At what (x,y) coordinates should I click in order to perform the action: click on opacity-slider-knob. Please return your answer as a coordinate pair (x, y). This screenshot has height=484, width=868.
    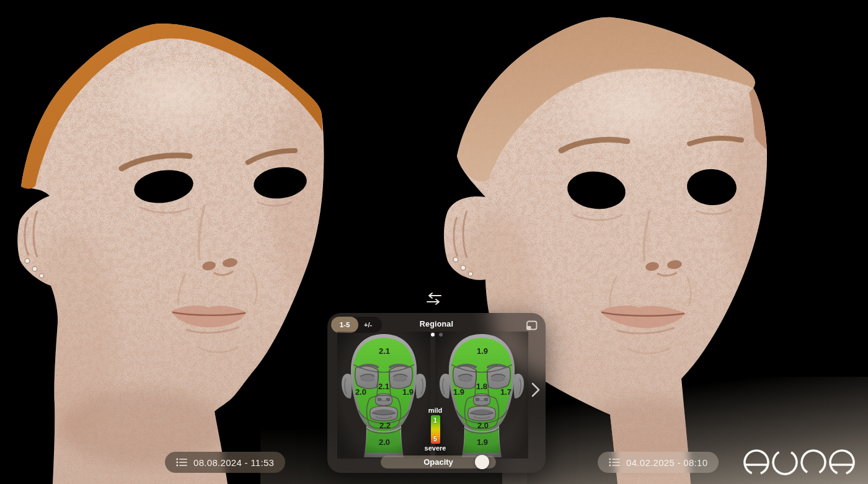
    Looking at the image, I should click on (482, 462).